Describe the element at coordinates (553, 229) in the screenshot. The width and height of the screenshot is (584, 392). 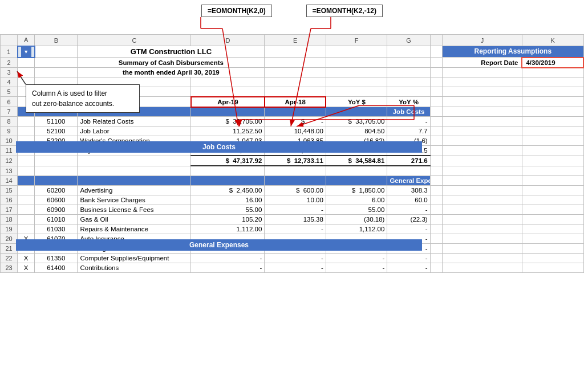
I see `cell-19k` at that location.